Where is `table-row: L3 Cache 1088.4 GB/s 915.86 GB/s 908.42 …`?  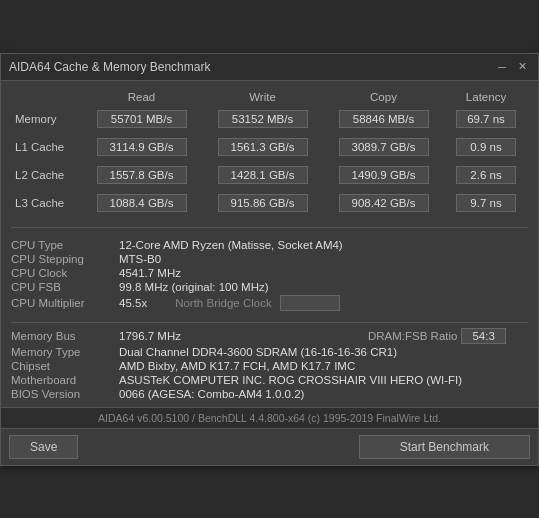
table-row: L3 Cache 1088.4 GB/s 915.86 GB/s 908.42 … is located at coordinates (270, 203).